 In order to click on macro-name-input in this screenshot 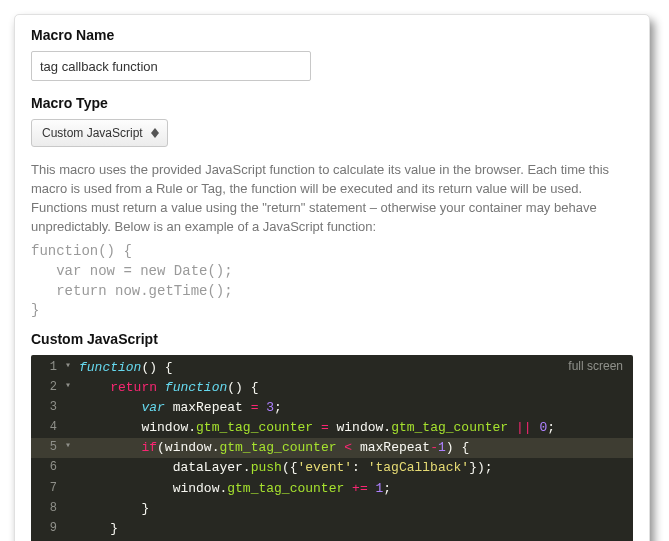, I will do `click(171, 66)`.